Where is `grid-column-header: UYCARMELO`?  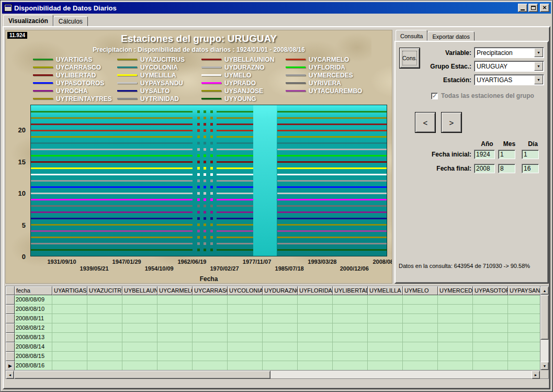
grid-column-header: UYCARMELO is located at coordinates (175, 291).